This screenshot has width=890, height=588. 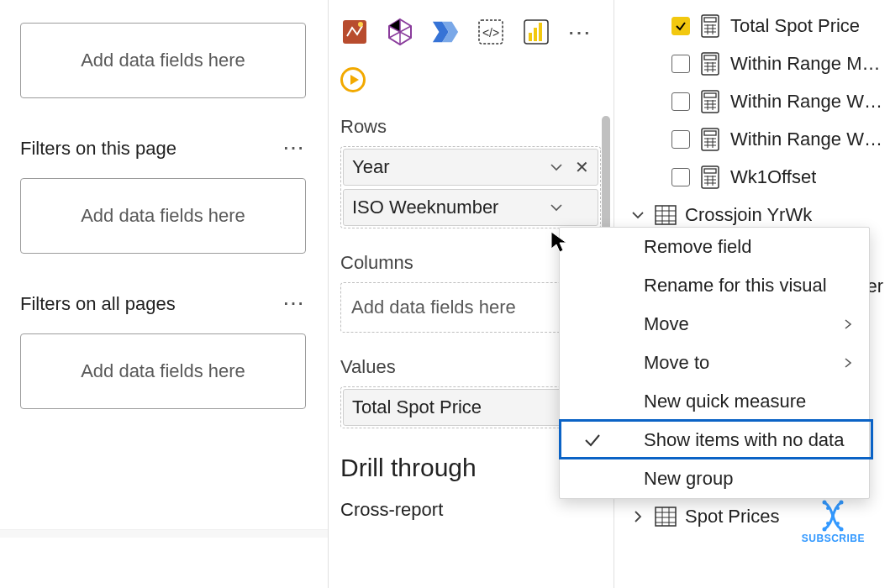 What do you see at coordinates (735, 286) in the screenshot?
I see `menu-label: Rename for this visual` at bounding box center [735, 286].